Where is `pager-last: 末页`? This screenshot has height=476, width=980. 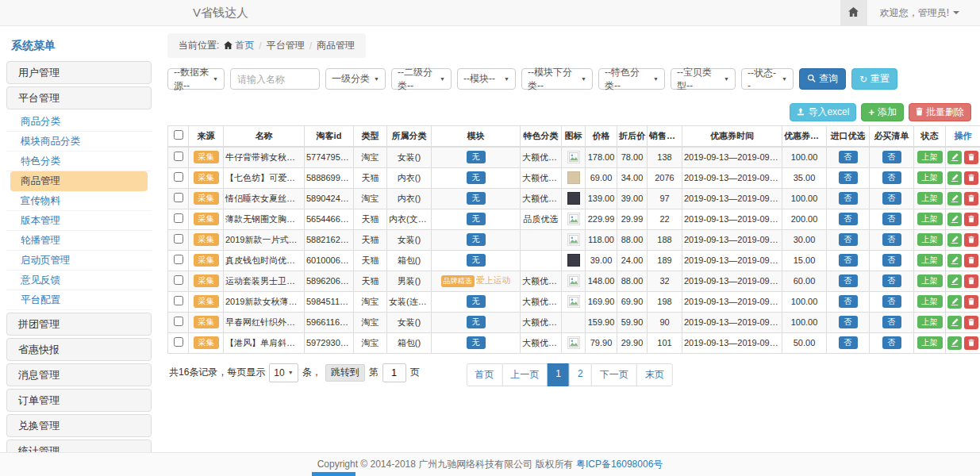 pager-last: 末页 is located at coordinates (655, 374).